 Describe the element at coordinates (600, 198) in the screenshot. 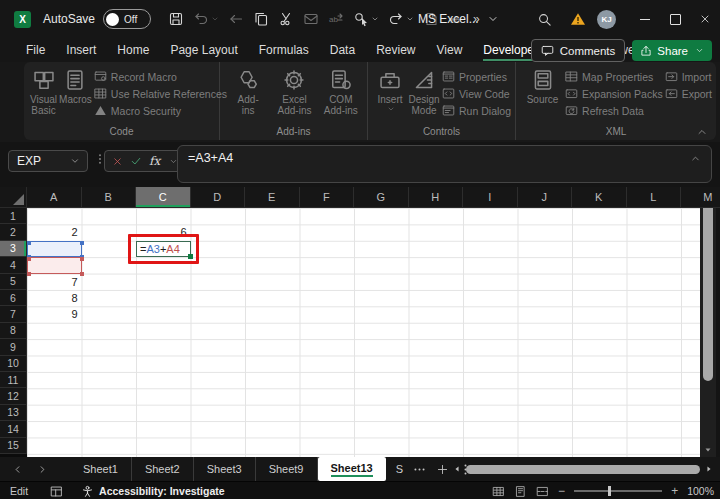

I see `column-header-k: K` at that location.